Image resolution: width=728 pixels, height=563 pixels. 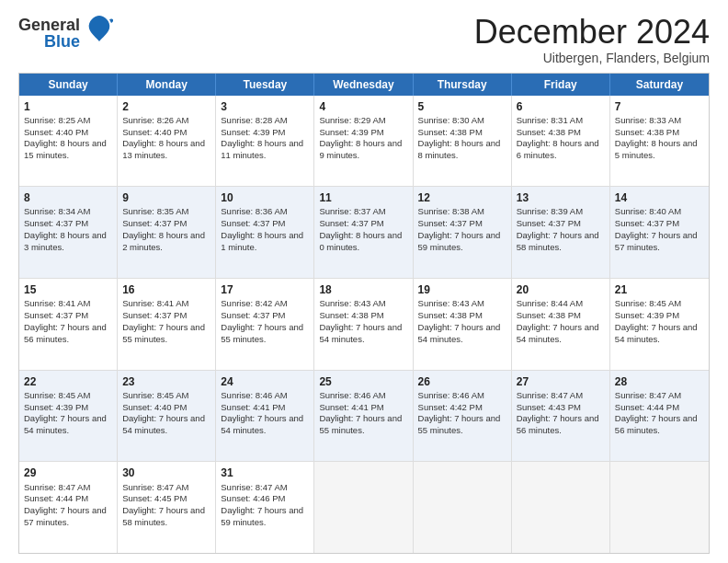 I want to click on calendar-cell: 11 Sunrise: 8:37 AM Sunset: 4:37 PM Dayl…, so click(x=364, y=232).